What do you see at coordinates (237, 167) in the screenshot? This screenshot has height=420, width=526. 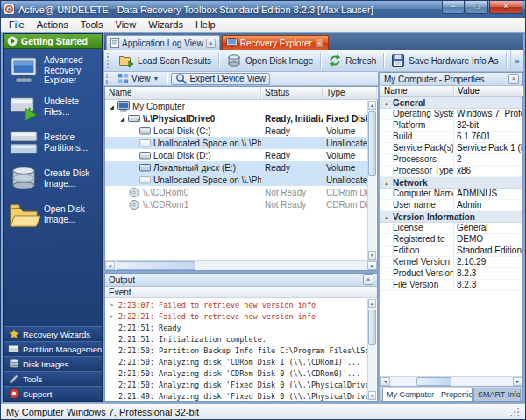 I see `tree-row: Локальный диск (E:)ReadyVolume` at bounding box center [237, 167].